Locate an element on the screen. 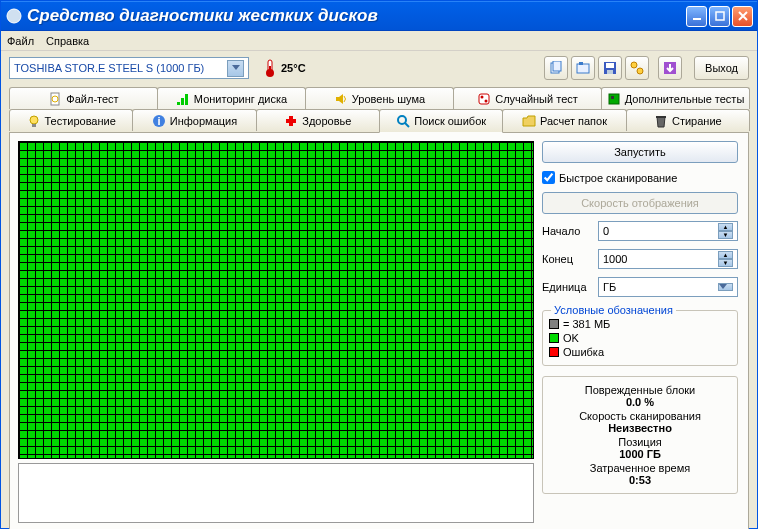  folder-icon is located at coordinates (529, 121).